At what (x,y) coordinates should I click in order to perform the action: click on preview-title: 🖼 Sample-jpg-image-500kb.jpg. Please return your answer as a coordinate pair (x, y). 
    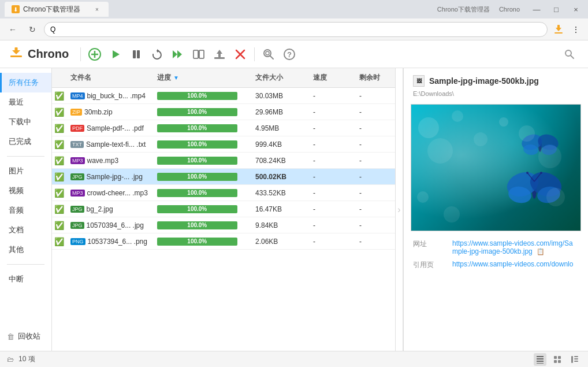
    Looking at the image, I should click on (496, 81).